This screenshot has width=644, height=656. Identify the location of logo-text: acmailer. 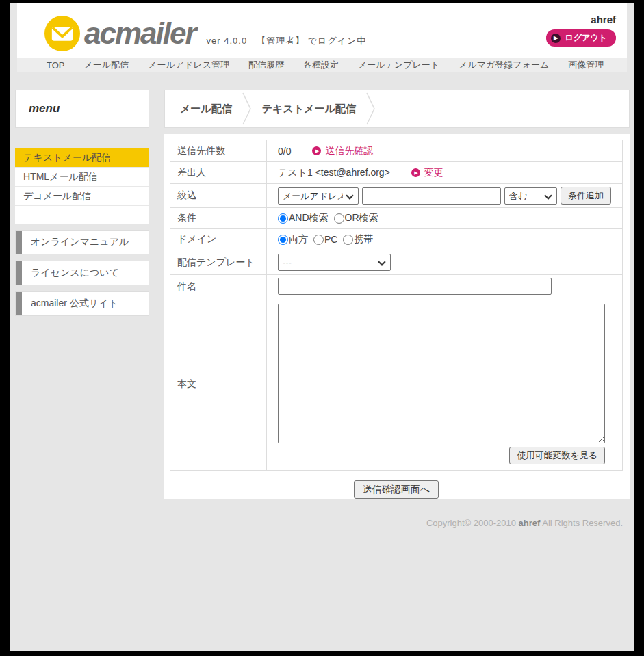
(140, 34).